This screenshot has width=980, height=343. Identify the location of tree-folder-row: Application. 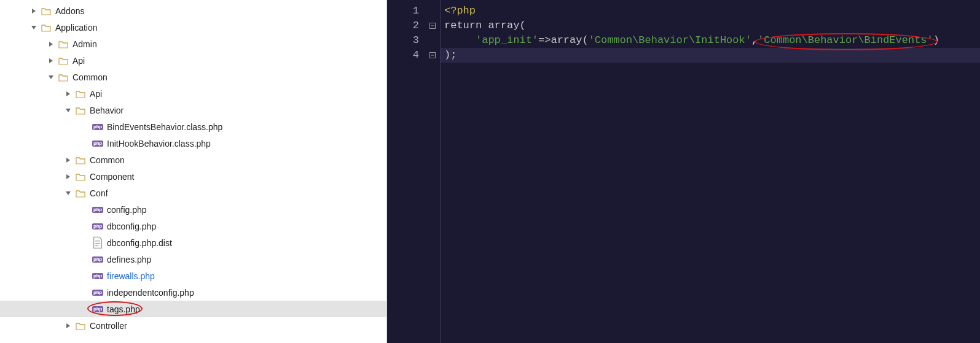
(193, 27).